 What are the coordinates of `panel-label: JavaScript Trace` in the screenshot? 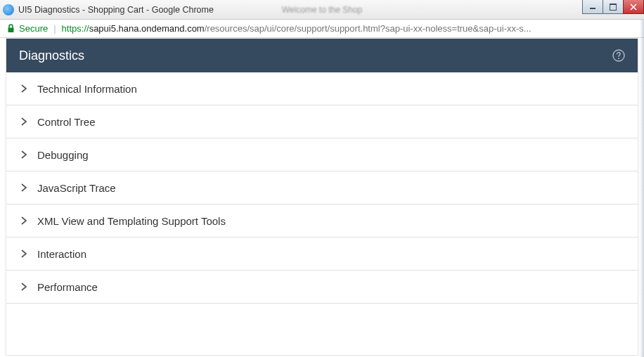 It's located at (77, 188).